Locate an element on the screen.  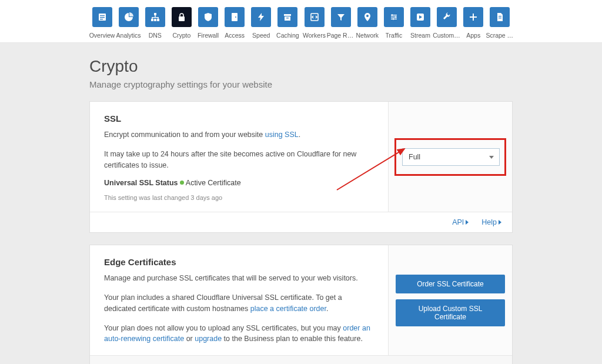
ssl-status-label: Universal SSL Status is located at coordinates (141, 183).